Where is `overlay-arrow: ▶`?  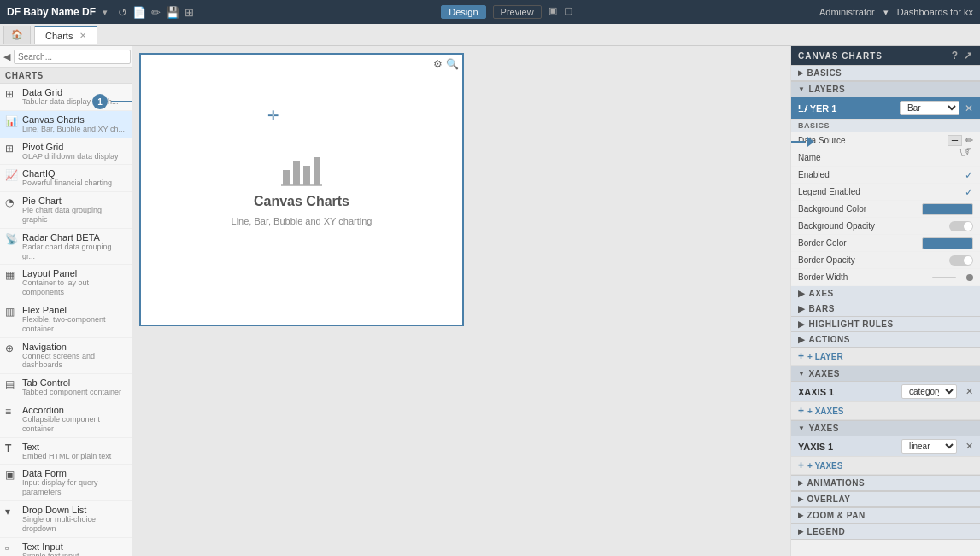 overlay-arrow: ▶ is located at coordinates (801, 499).